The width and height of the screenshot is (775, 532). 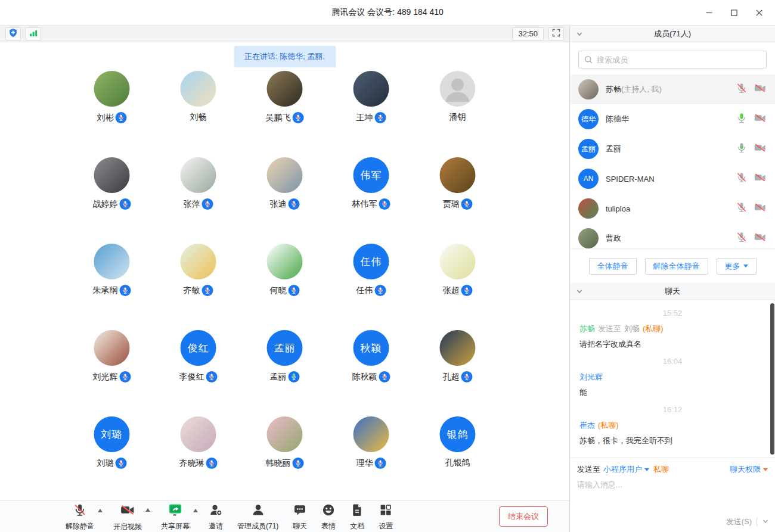 I want to click on mic-on-icon, so click(x=294, y=377).